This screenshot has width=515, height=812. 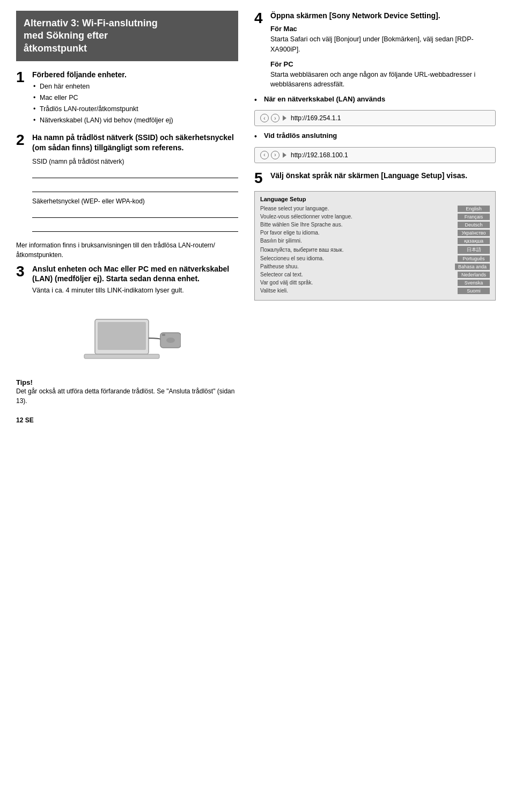 I want to click on back-btn-wireless-icon: ‹, so click(x=264, y=155).